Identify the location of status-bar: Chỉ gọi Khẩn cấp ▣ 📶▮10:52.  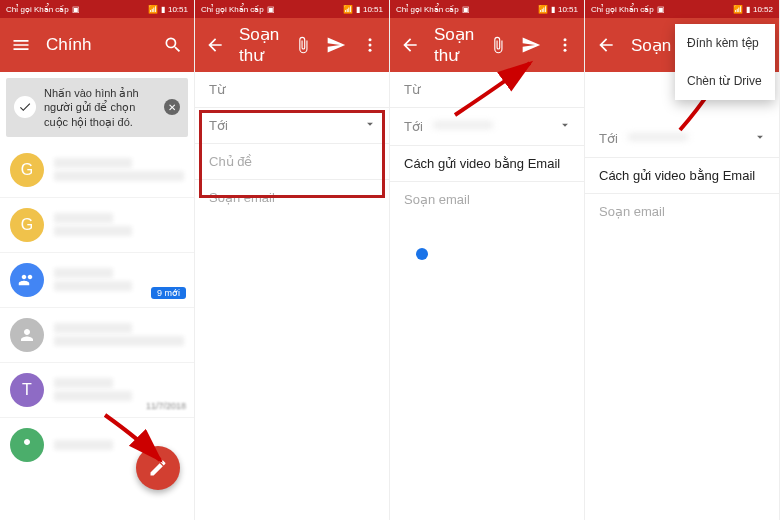
(682, 9).